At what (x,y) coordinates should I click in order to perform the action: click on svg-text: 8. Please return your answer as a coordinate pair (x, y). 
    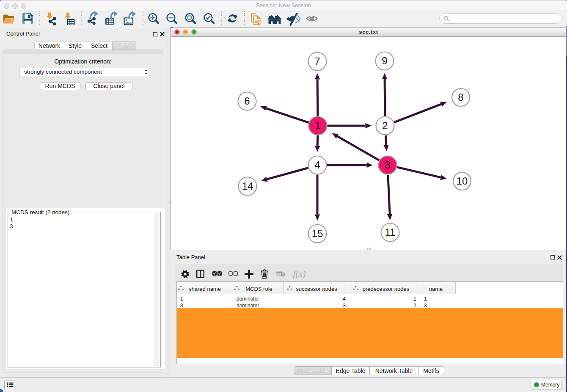
    Looking at the image, I should click on (460, 97).